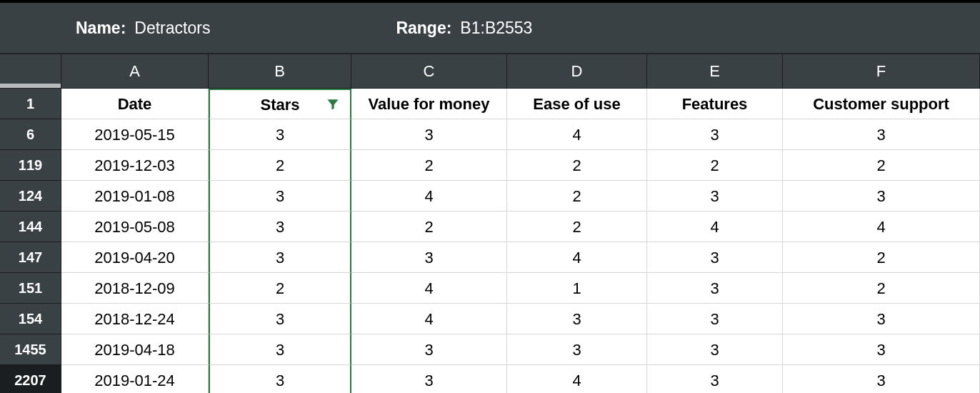 Image resolution: width=980 pixels, height=393 pixels. I want to click on row-header: 1, so click(31, 104).